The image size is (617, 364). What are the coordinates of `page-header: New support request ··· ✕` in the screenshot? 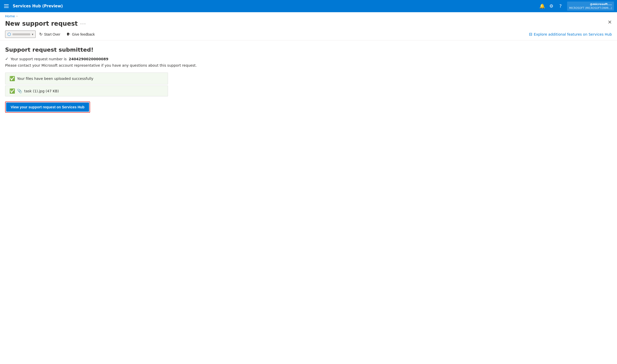 It's located at (308, 23).